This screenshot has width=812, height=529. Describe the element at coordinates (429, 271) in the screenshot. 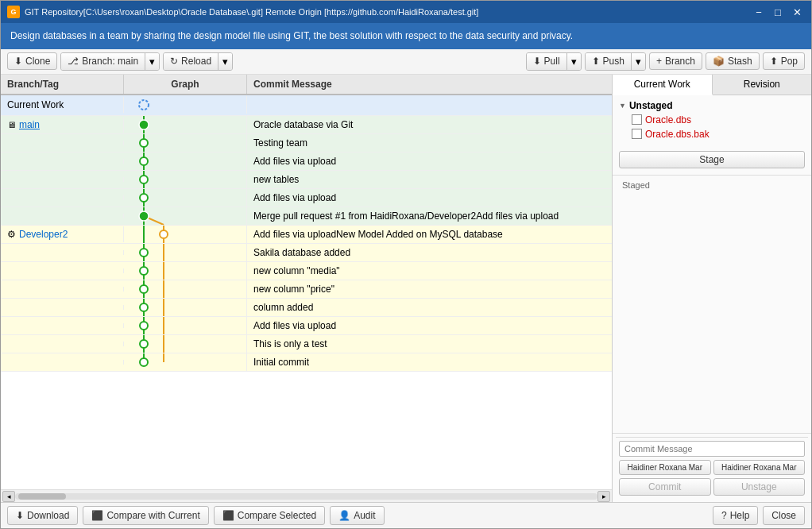

I see `commit-cell: new column "media"` at that location.